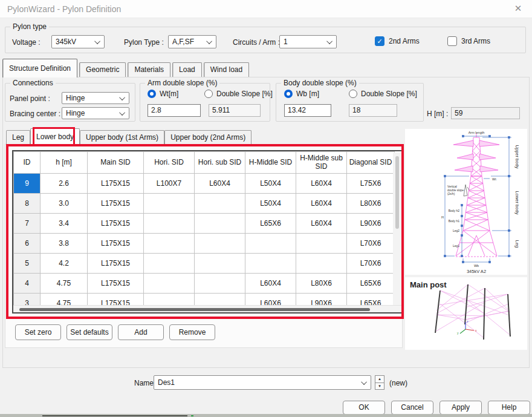 The height and width of the screenshot is (417, 532). Describe the element at coordinates (302, 94) in the screenshot. I see `wb-radio: Wb [m]` at that location.